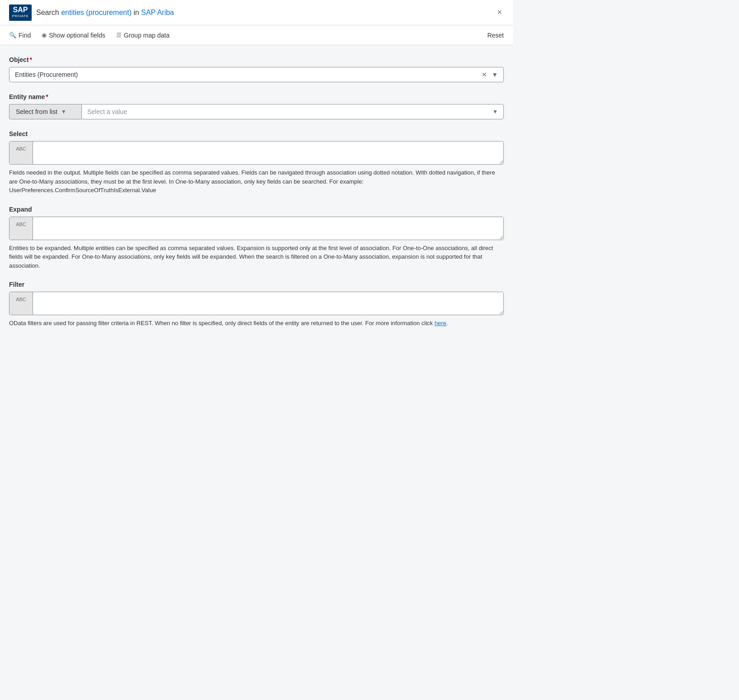 The image size is (739, 700). What do you see at coordinates (256, 35) in the screenshot?
I see `toolbar: 🔍 Find ◉ Show optional fields ☰ Group ma…` at bounding box center [256, 35].